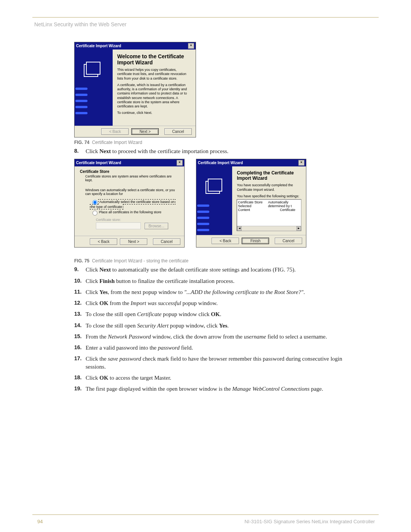 This screenshot has height=532, width=411. I want to click on wizard-store: Certificate Import Wizard × Certificate …, so click(129, 203).